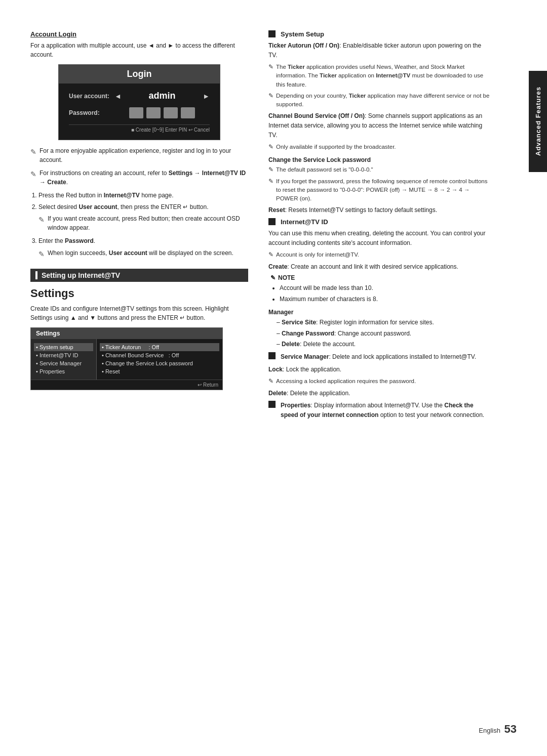 Image resolution: width=547 pixels, height=756 pixels. I want to click on note-block-title: ✎ NOTE, so click(381, 278).